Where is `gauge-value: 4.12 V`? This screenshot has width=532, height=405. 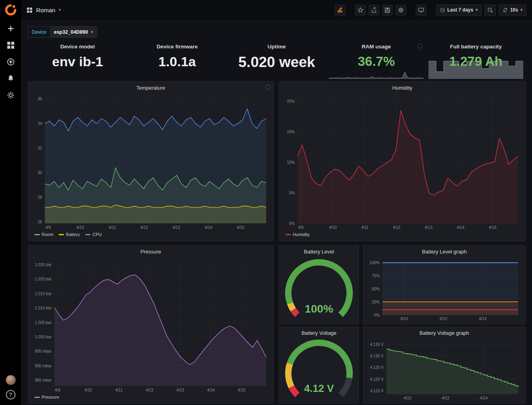 gauge-value: 4.12 V is located at coordinates (319, 389).